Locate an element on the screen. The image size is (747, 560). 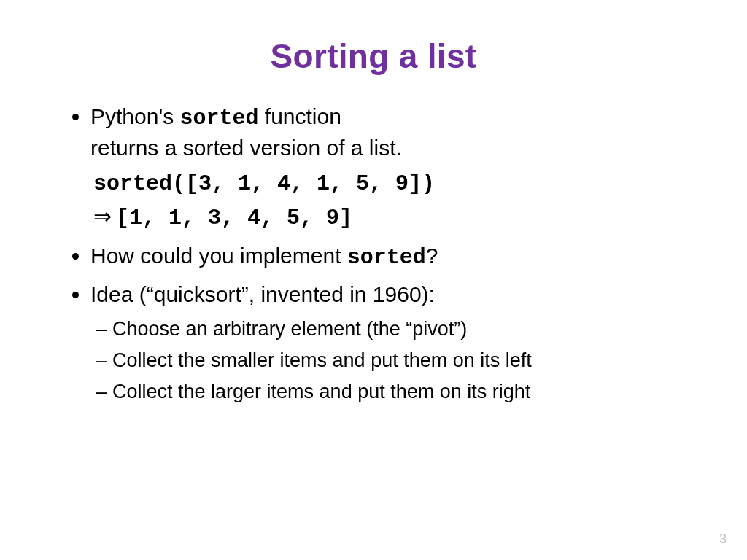
page-number: 3 is located at coordinates (723, 540).